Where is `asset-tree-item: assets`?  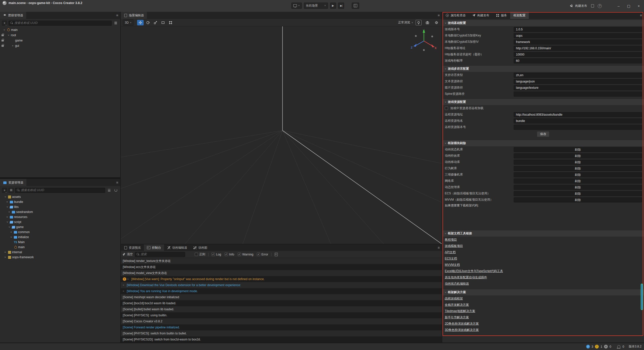 asset-tree-item: assets is located at coordinates (60, 197).